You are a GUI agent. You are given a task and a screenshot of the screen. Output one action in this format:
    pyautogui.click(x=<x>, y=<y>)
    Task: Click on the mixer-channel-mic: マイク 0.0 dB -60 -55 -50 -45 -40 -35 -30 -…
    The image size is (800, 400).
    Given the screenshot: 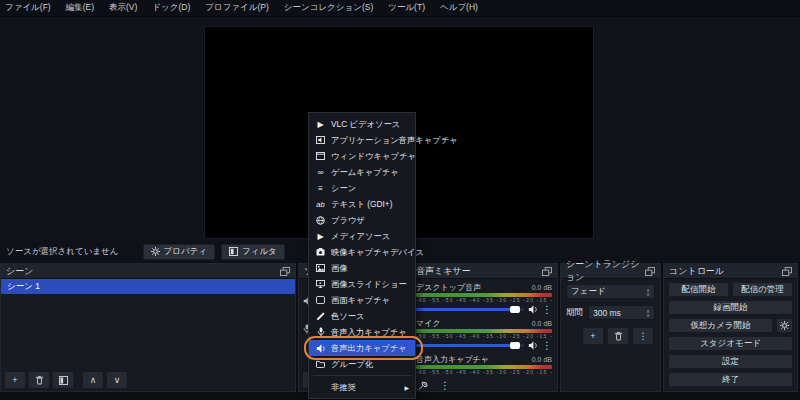 What is the action you would take?
    pyautogui.click(x=484, y=335)
    